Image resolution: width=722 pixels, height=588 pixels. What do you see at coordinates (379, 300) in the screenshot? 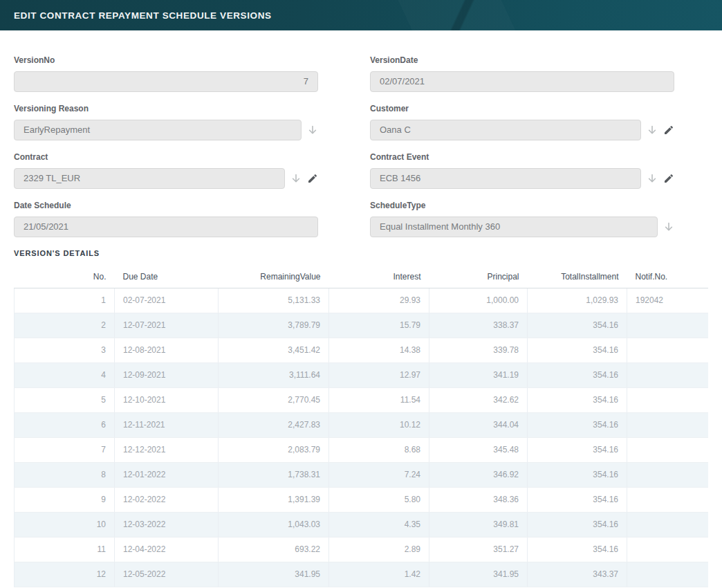
I see `table-cell: 29.93` at bounding box center [379, 300].